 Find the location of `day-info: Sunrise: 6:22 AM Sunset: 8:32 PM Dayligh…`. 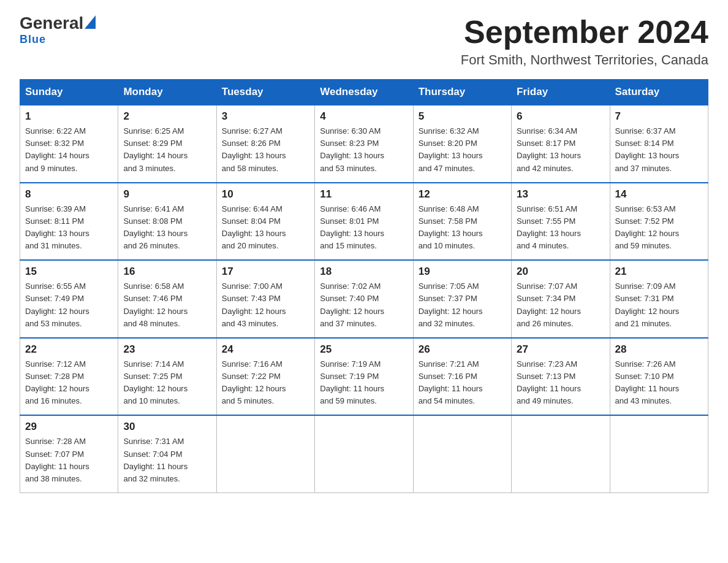

day-info: Sunrise: 6:22 AM Sunset: 8:32 PM Dayligh… is located at coordinates (69, 150).